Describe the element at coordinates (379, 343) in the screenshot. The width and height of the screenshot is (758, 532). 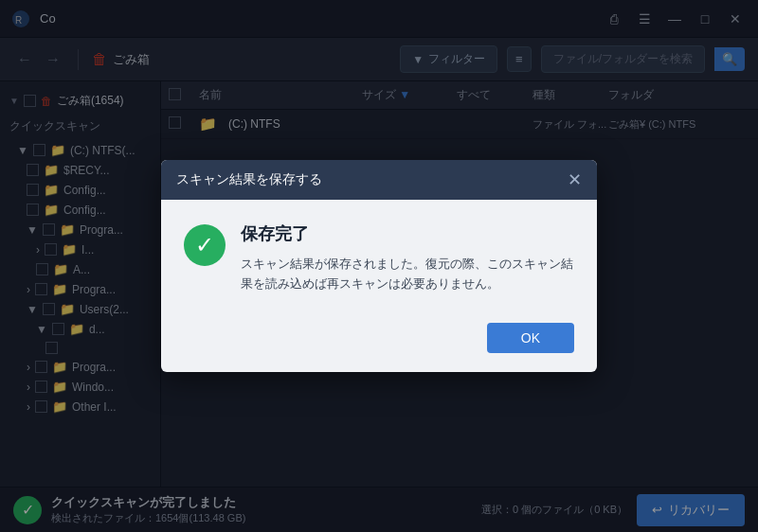
I see `modal-footer: OK` at that location.